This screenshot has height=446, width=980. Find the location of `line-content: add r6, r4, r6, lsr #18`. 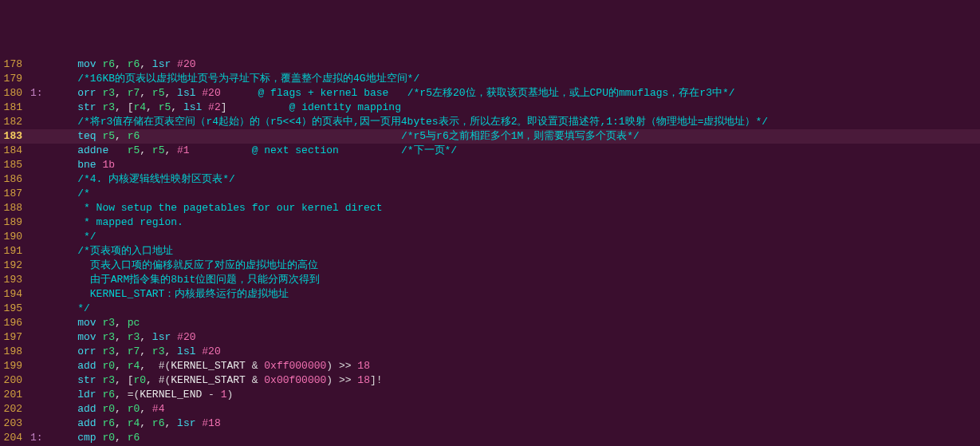

line-content: add r6, r4, r6, lsr #18 is located at coordinates (517, 424).